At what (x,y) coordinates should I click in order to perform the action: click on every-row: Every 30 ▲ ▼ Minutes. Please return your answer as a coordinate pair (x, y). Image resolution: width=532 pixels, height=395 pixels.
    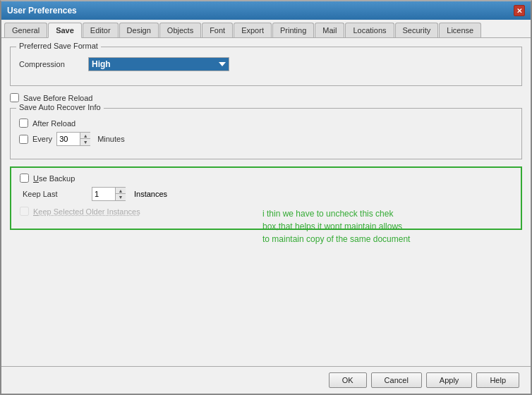
    Looking at the image, I should click on (266, 139).